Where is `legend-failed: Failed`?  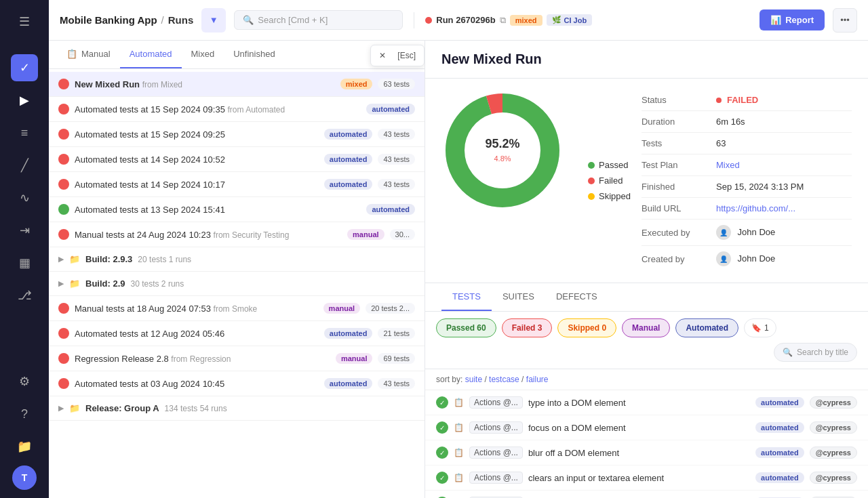 legend-failed: Failed is located at coordinates (609, 180).